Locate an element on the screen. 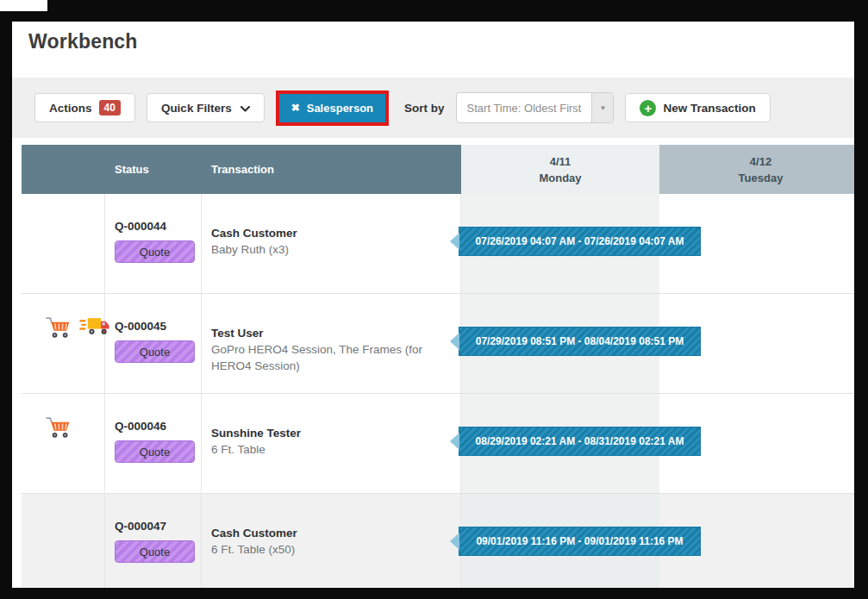 The width and height of the screenshot is (868, 599). sort-select-value: Start Time: Oldest First is located at coordinates (524, 109).